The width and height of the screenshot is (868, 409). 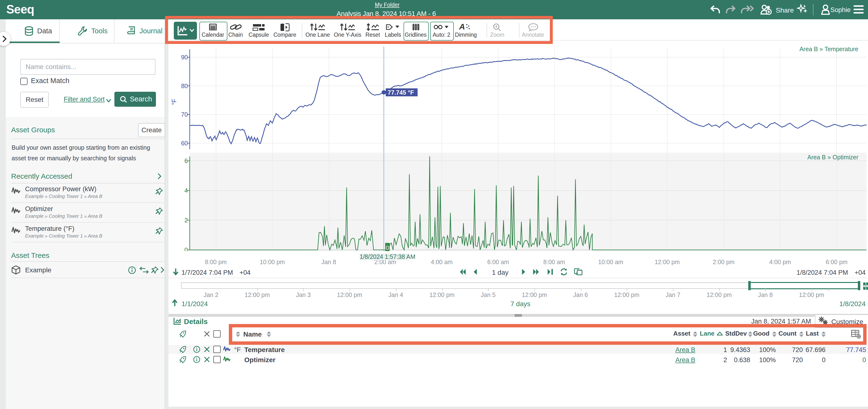 I want to click on svg-text: 90, so click(x=184, y=57).